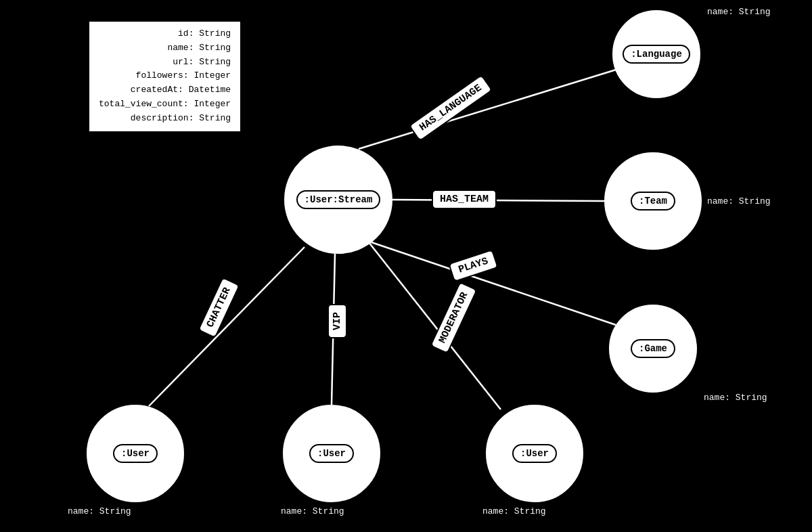 The width and height of the screenshot is (812, 532). What do you see at coordinates (332, 453) in the screenshot?
I see `node-user2: :User` at bounding box center [332, 453].